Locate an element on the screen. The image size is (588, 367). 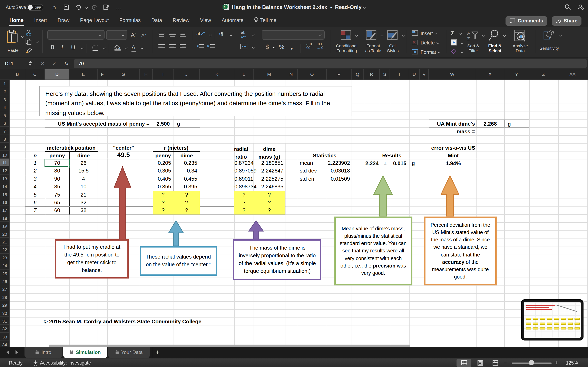
column-header-B: B is located at coordinates (17, 75).